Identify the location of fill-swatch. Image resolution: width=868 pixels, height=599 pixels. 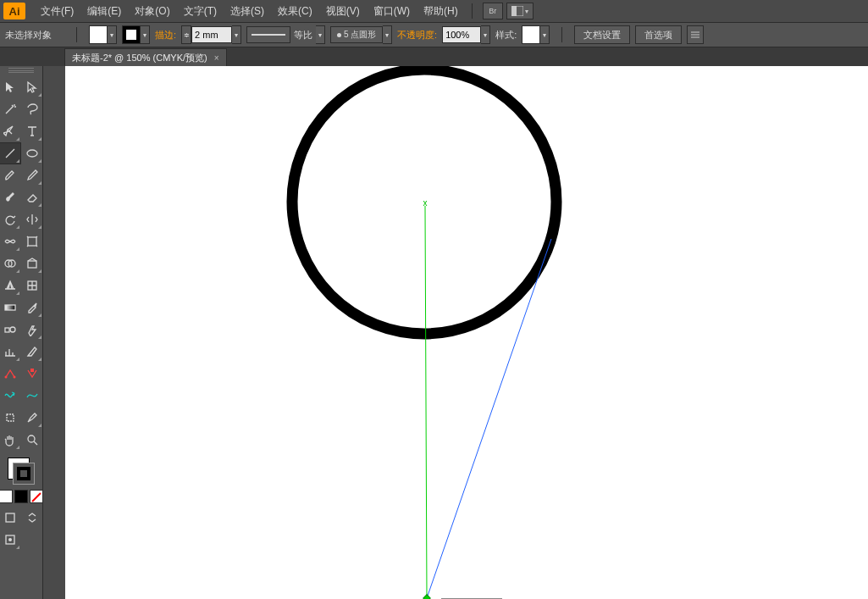
(98, 35).